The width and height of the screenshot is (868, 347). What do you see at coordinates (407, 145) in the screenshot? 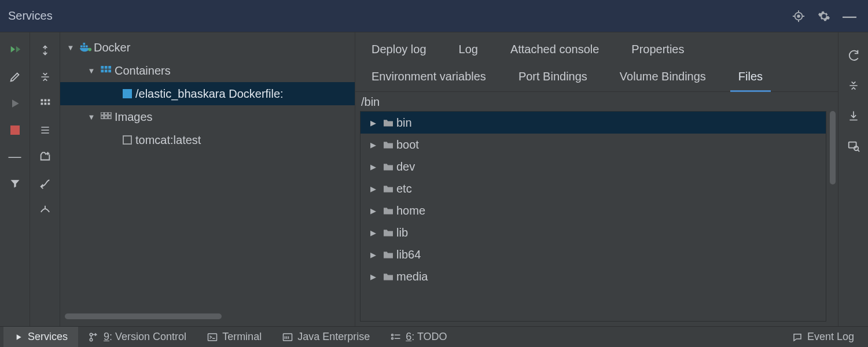
I see `file-name: boot` at bounding box center [407, 145].